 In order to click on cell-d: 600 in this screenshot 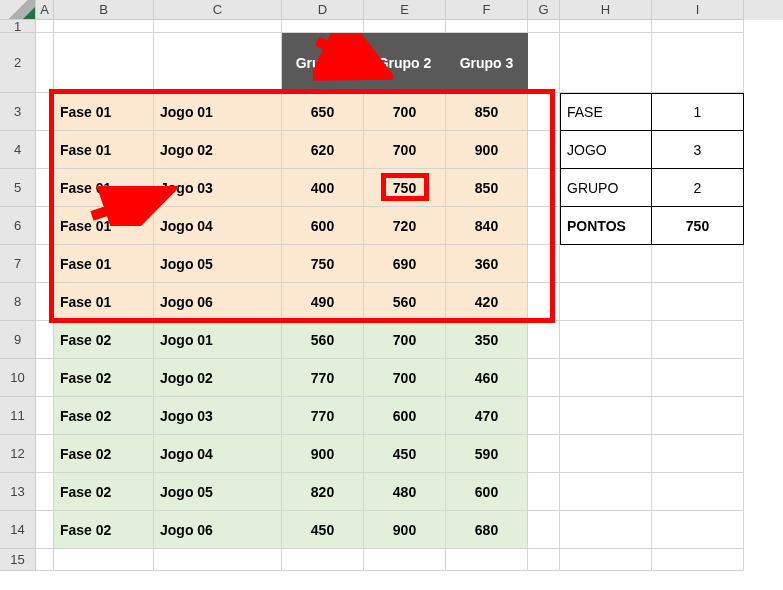, I will do `click(323, 226)`.